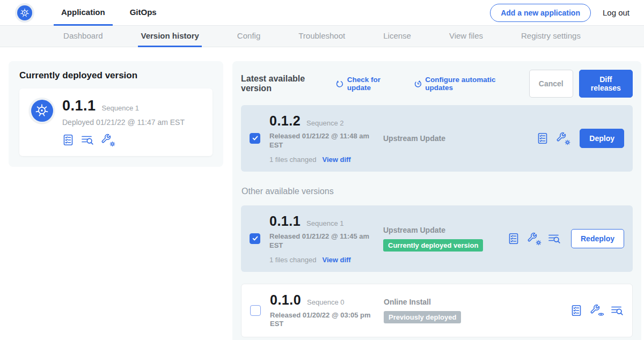  What do you see at coordinates (465, 84) in the screenshot?
I see `configure-auto-updates-link: Configure automatic updates` at bounding box center [465, 84].